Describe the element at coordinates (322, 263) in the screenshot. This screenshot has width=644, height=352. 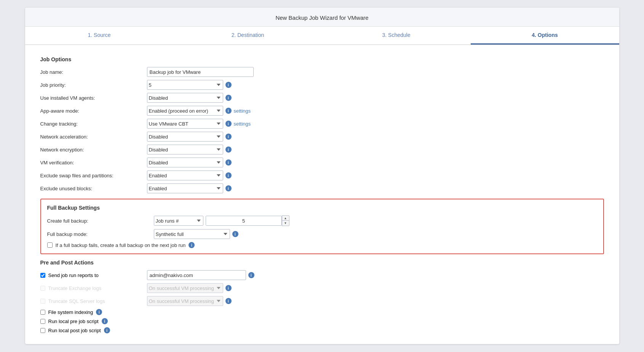
I see `pre-post-title: Pre and Post Actions` at that location.